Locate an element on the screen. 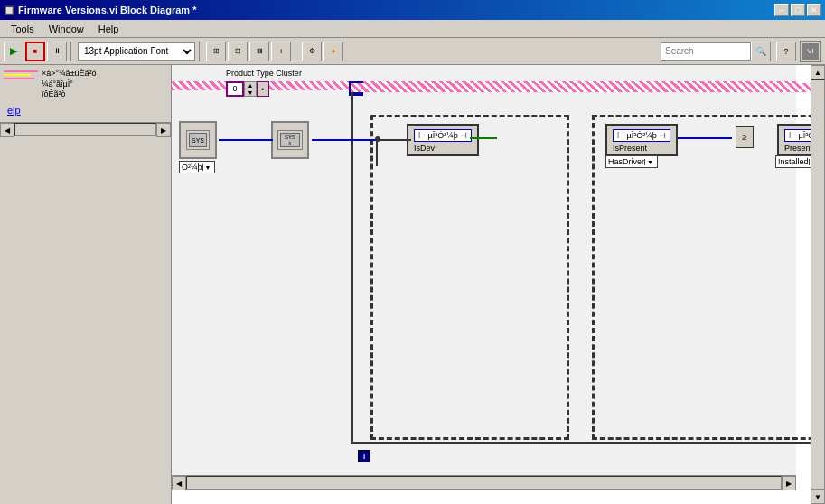 Image resolution: width=825 pixels, height=504 pixels. menu-tools: Tools is located at coordinates (23, 29).